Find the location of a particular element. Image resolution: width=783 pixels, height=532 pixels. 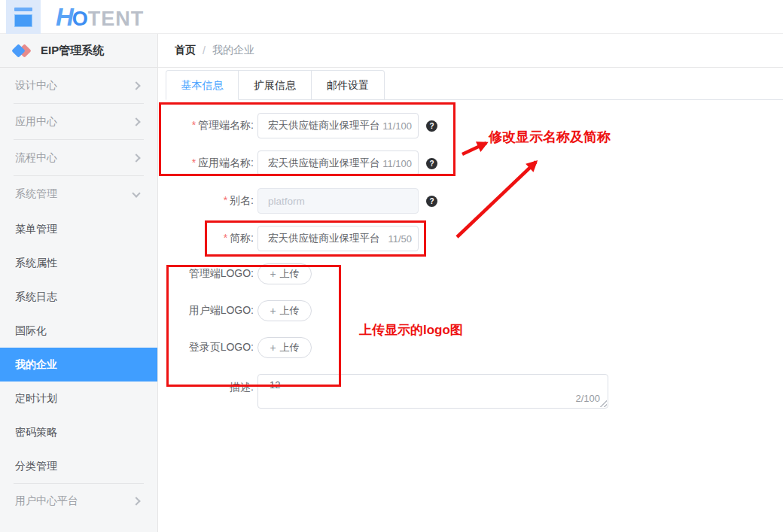

sidebar-item-user-center-platform: 用户中心平台 is located at coordinates (78, 501).